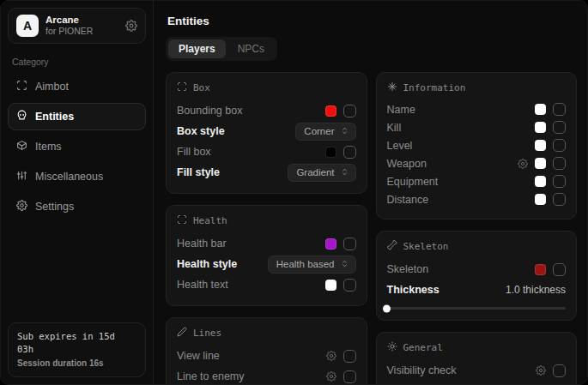  I want to click on crosshair-scan-icon, so click(22, 87).